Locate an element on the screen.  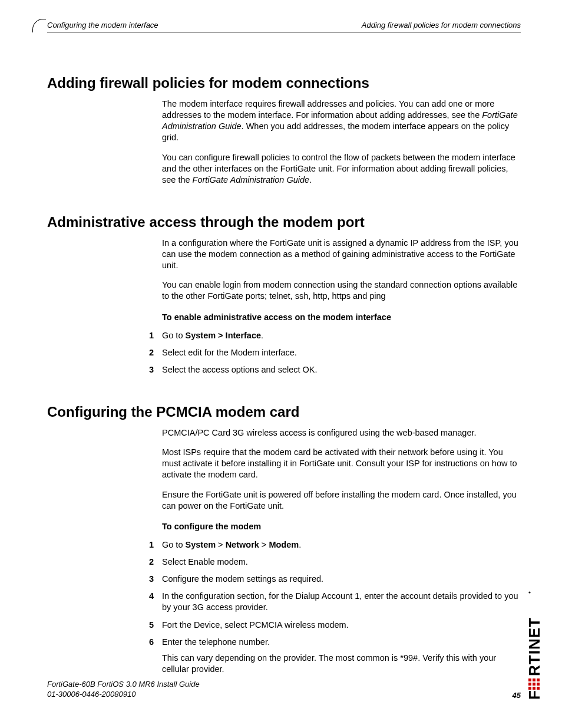
page-corner-decoration is located at coordinates (39, 26).